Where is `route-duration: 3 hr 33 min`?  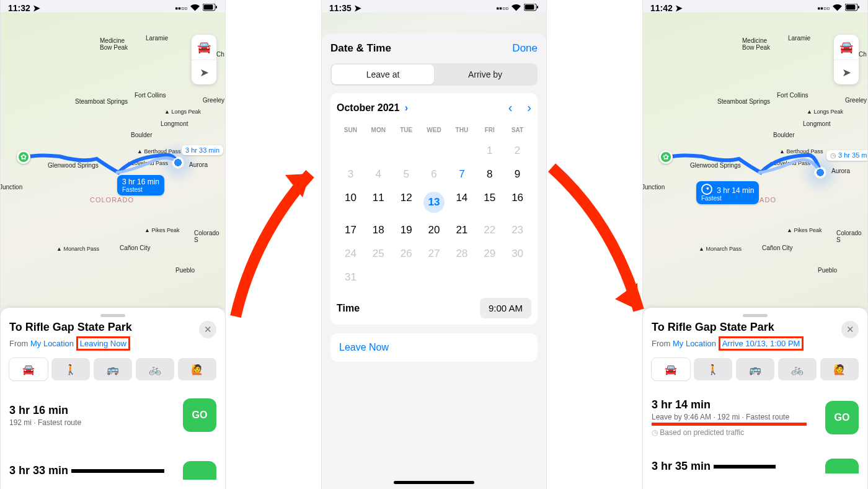 route-duration: 3 hr 33 min is located at coordinates (96, 470).